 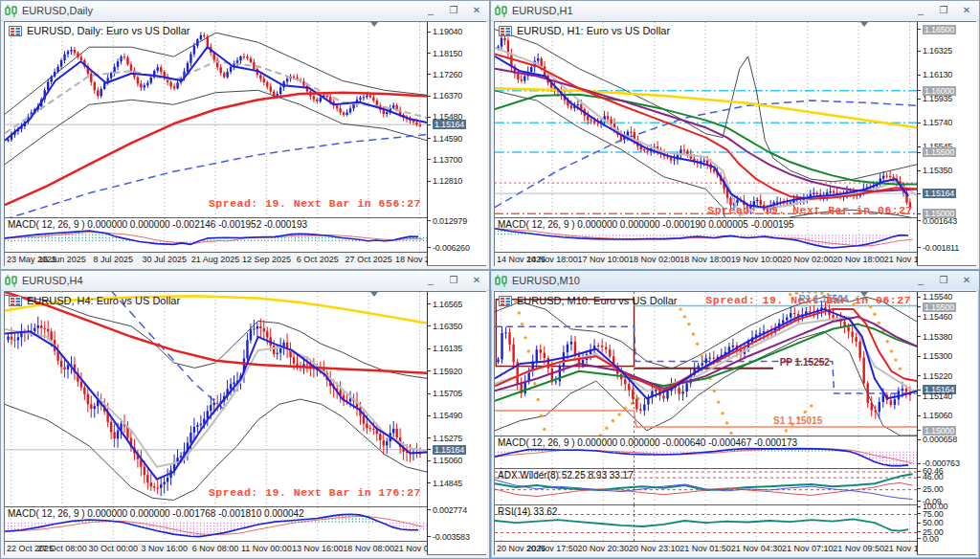 I want to click on date-label: 30 Jul 2025, so click(x=165, y=259).